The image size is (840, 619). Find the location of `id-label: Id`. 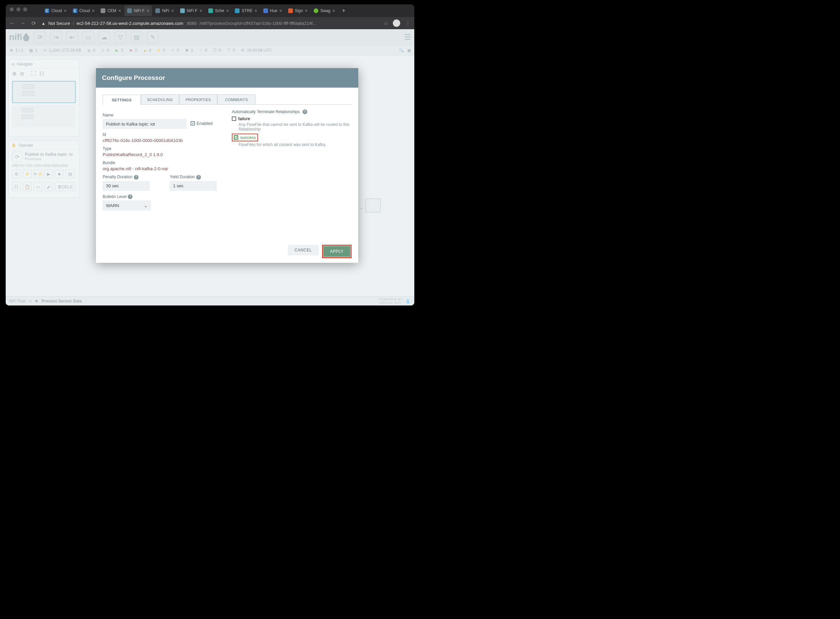

id-label: Id is located at coordinates (163, 135).